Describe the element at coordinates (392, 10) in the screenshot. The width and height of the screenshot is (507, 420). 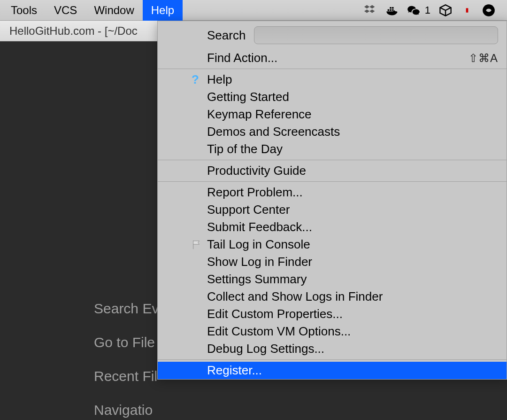
I see `docker-icon` at that location.